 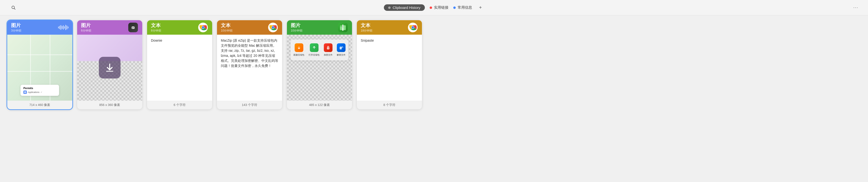 I want to click on maczip-decrypt-icon, so click(x=341, y=48).